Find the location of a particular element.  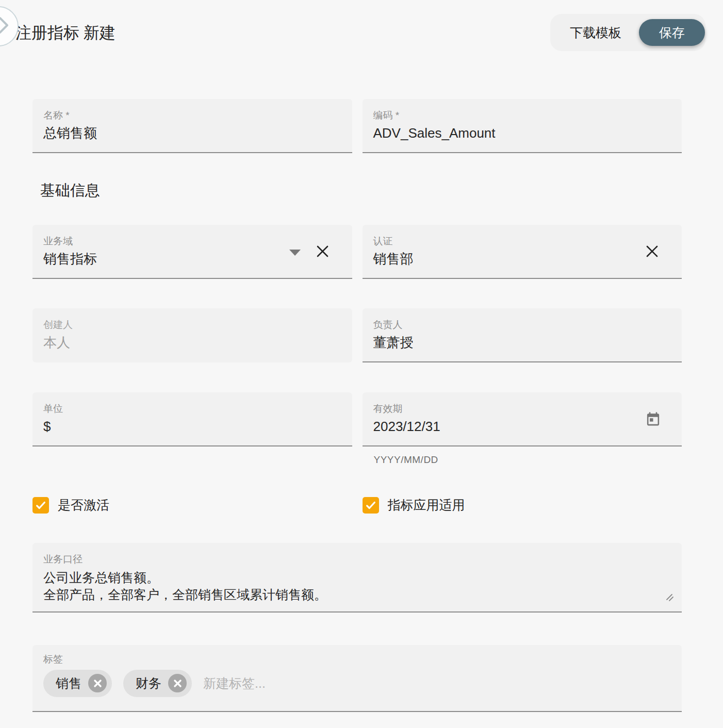

download-template-button: 下载模板 is located at coordinates (596, 33).